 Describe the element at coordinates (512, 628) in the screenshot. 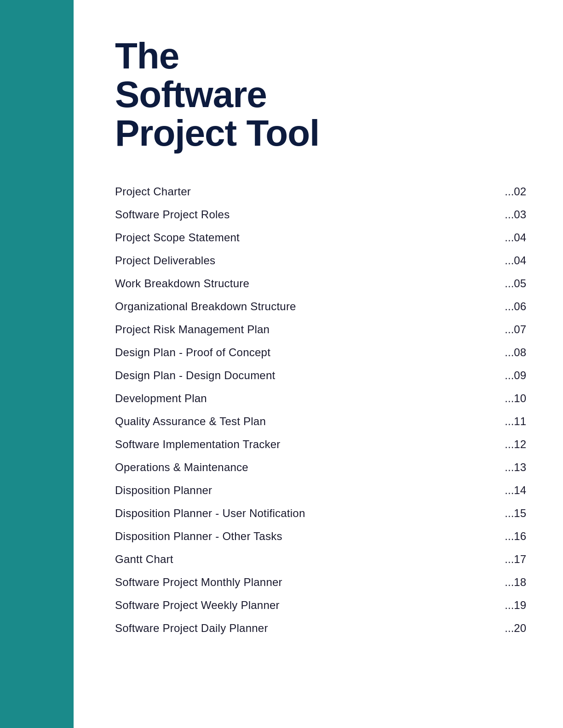

I see `toc-item-page: ...20` at that location.